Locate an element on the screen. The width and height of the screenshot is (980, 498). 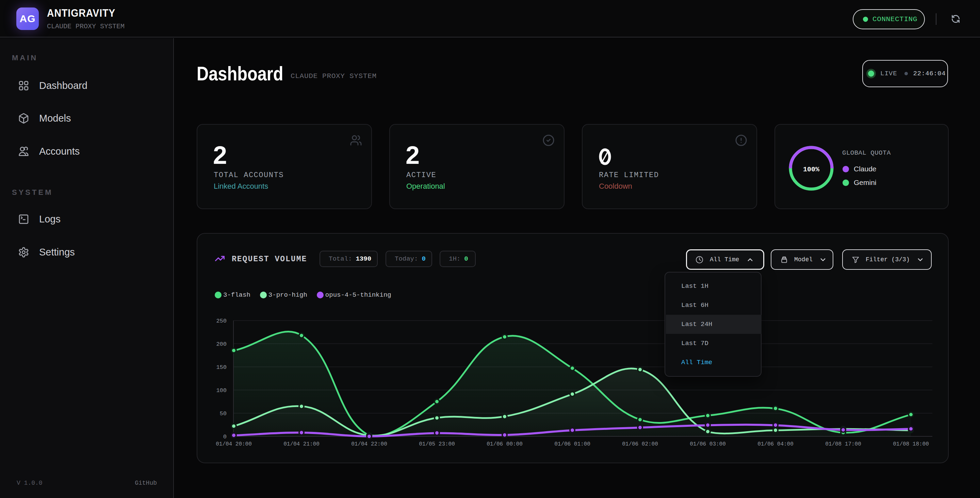
svg-text: 01/06 04:00 is located at coordinates (775, 444).